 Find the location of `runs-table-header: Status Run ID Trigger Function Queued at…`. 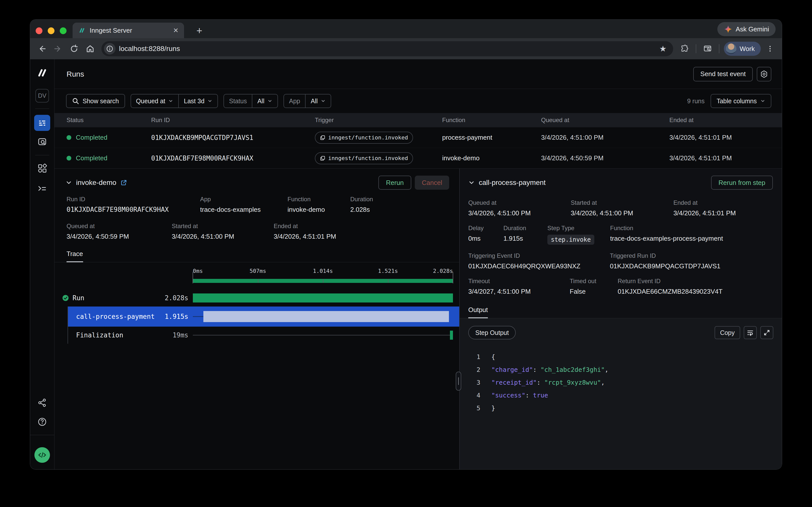

runs-table-header: Status Run ID Trigger Function Queued at… is located at coordinates (418, 120).